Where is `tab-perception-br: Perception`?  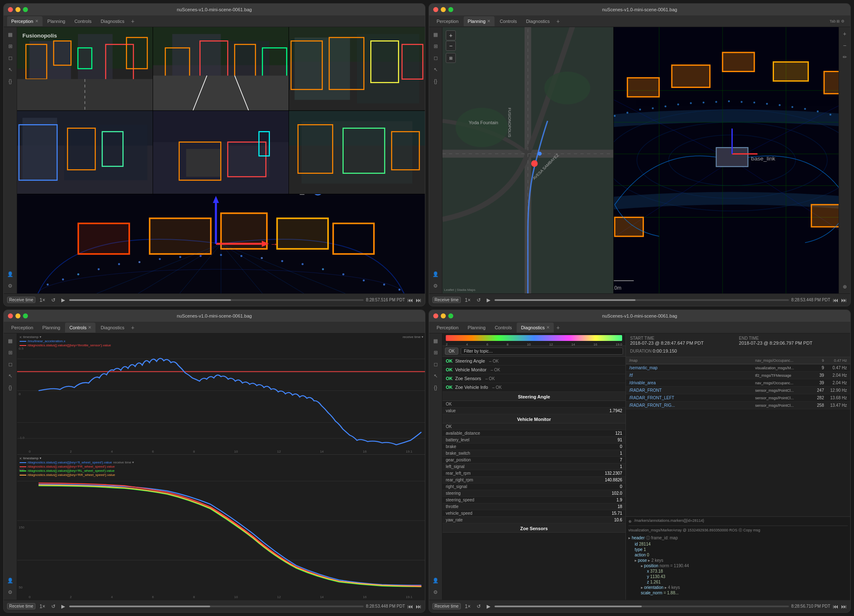 tab-perception-br: Perception is located at coordinates (448, 328).